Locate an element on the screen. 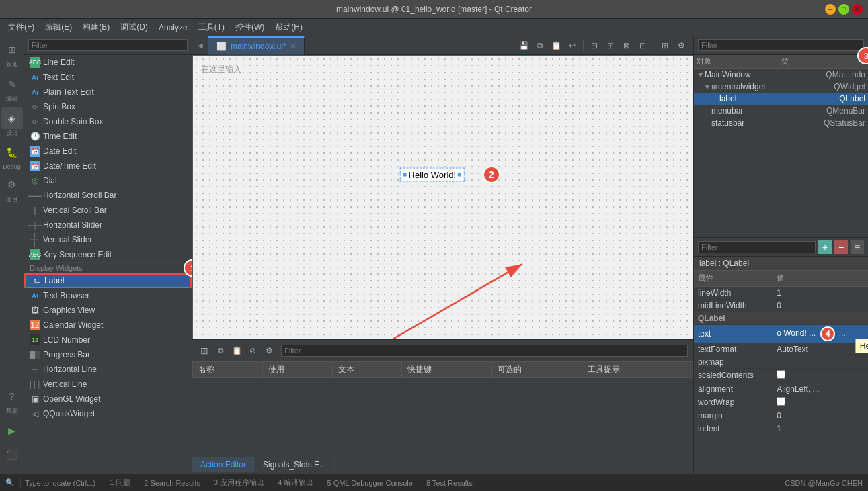 The height and width of the screenshot is (491, 868). stop-icon: ⬛ is located at coordinates (12, 455).